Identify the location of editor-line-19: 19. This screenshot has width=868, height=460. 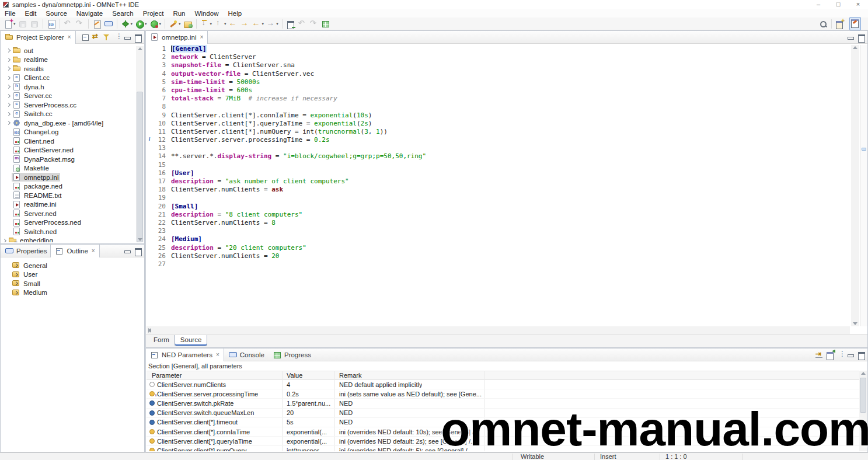
(498, 198).